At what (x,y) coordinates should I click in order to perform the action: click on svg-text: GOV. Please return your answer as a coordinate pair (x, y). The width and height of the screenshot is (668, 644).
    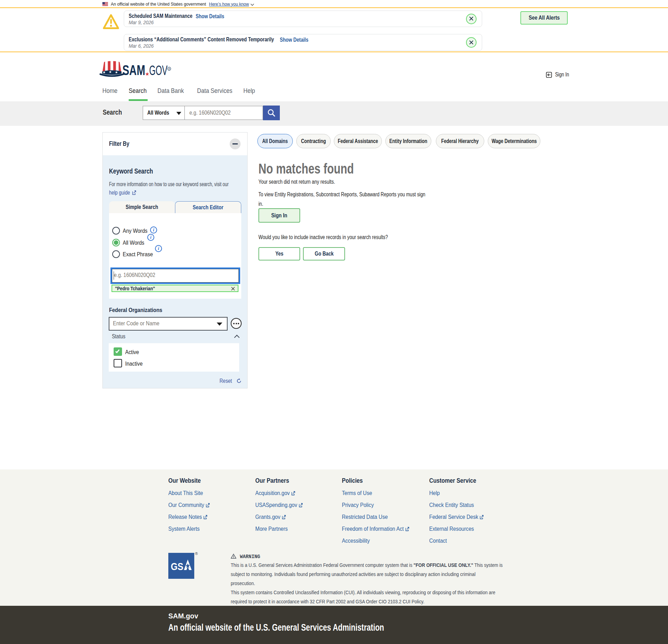
    Looking at the image, I should click on (158, 70).